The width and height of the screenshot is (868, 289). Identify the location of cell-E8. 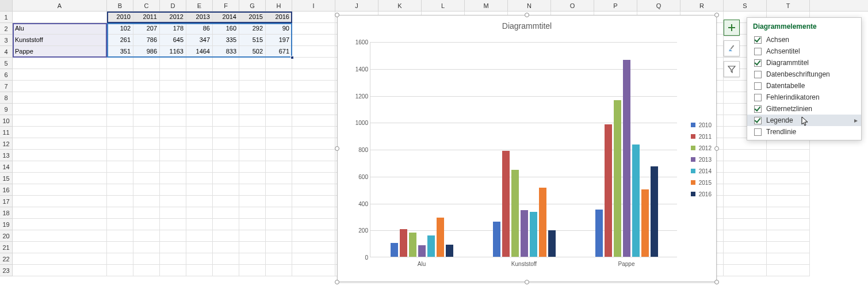
(200, 98).